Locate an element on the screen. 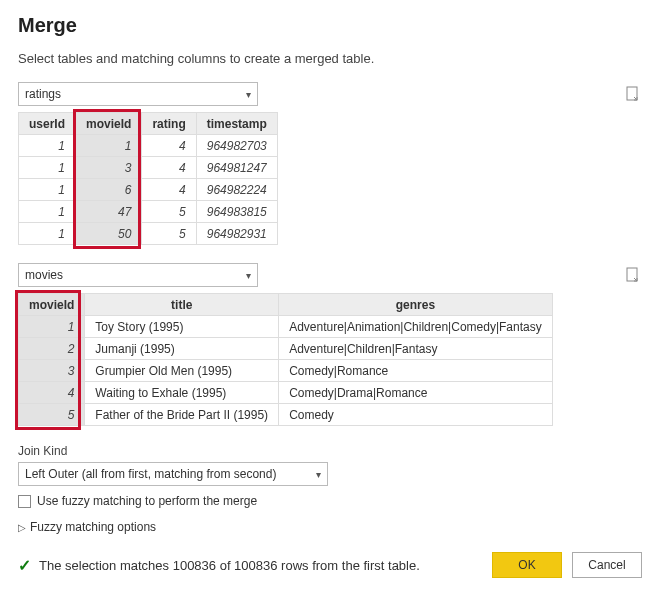  fuzzy-options-expander: ▷ Fuzzy matching options is located at coordinates (330, 527).